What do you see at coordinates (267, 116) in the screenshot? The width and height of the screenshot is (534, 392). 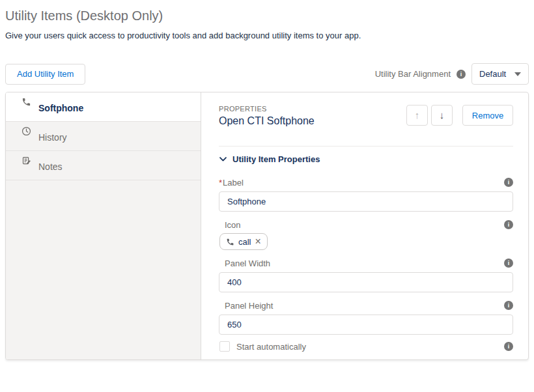 I see `properties-titles: PROPERTIES Open CTI Softphone` at bounding box center [267, 116].